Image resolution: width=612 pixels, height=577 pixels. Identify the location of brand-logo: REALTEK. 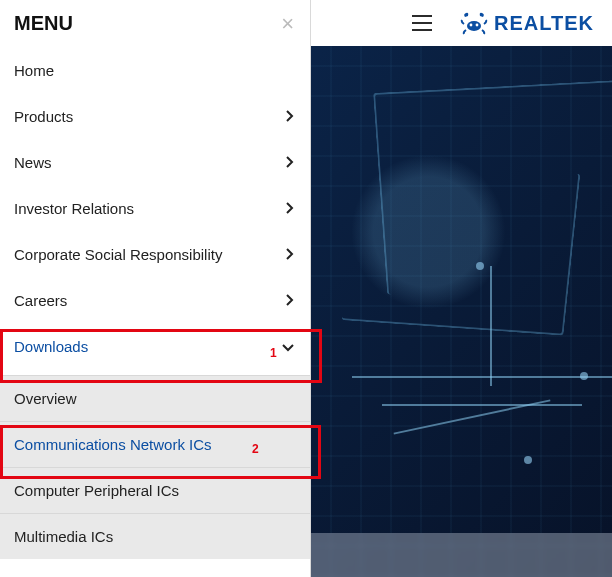
(527, 23).